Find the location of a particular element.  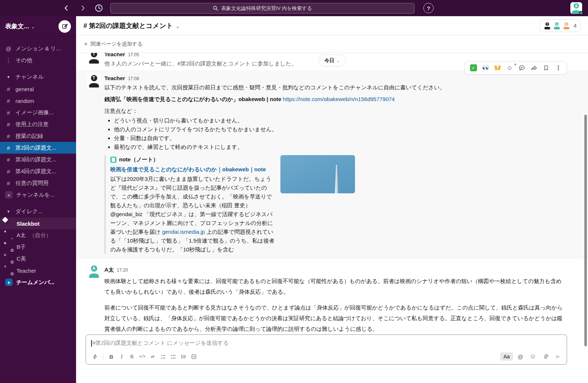

italic-icon: I is located at coordinates (122, 357).